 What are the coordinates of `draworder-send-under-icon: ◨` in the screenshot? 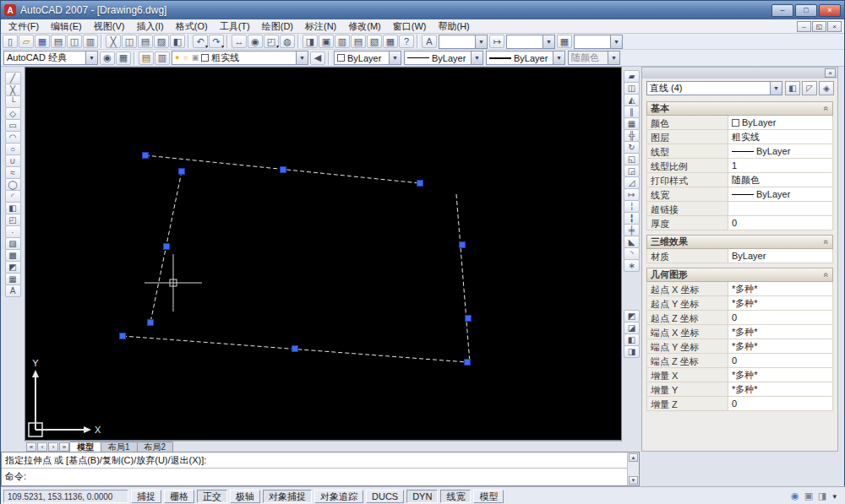 It's located at (632, 351).